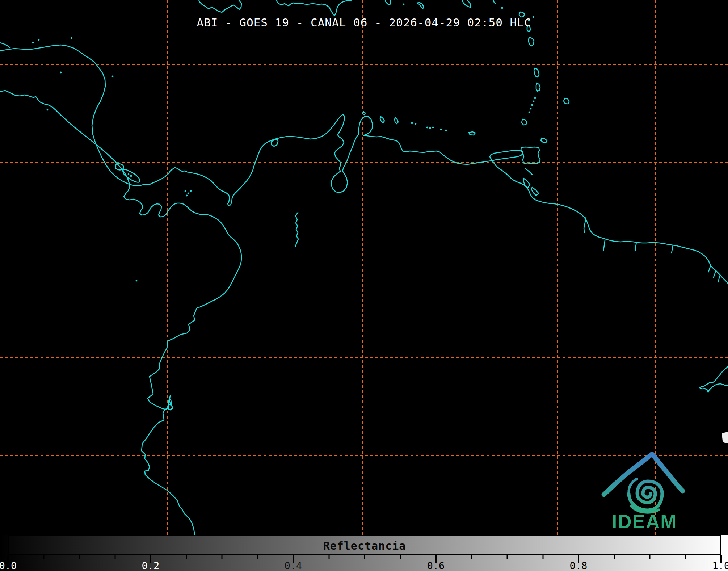  What do you see at coordinates (365, 545) in the screenshot?
I see `colorbar-gradient-bar: Reflectancia` at bounding box center [365, 545].